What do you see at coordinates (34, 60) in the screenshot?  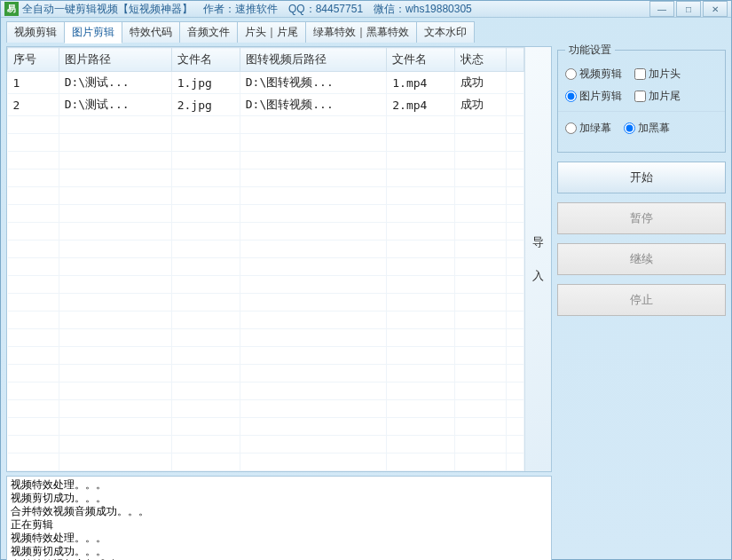 I see `column-header: 序号` at bounding box center [34, 60].